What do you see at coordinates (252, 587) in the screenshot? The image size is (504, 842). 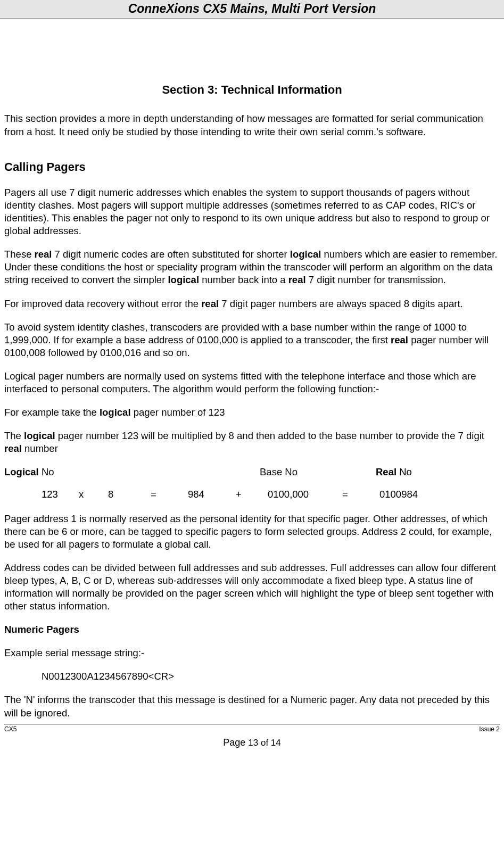 I see `after-p2: Address codes can be divided between ful…` at bounding box center [252, 587].